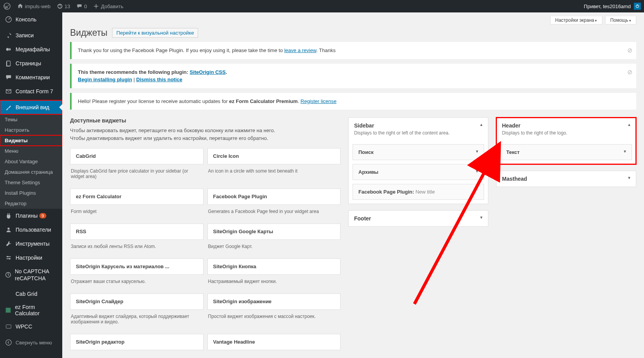 This screenshot has height=358, width=644. Describe the element at coordinates (607, 6) in the screenshot. I see `greeting-label: Привет, tes2016amd` at that location.